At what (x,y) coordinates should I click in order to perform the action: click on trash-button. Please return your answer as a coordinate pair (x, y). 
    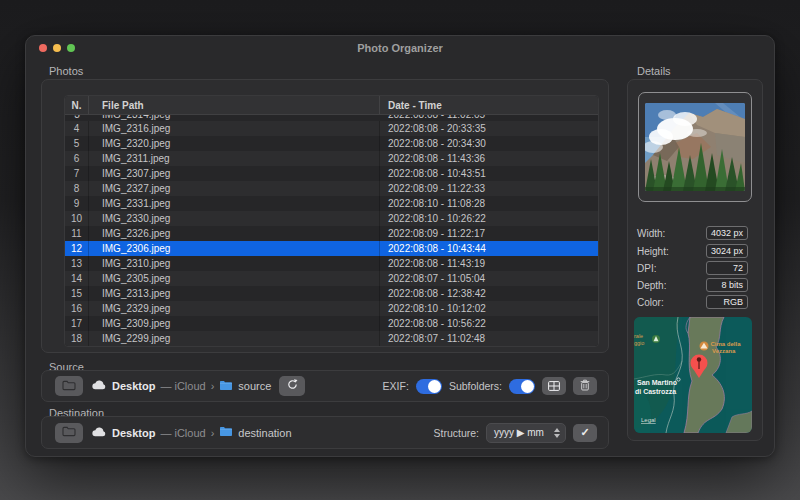
    Looking at the image, I should click on (585, 386).